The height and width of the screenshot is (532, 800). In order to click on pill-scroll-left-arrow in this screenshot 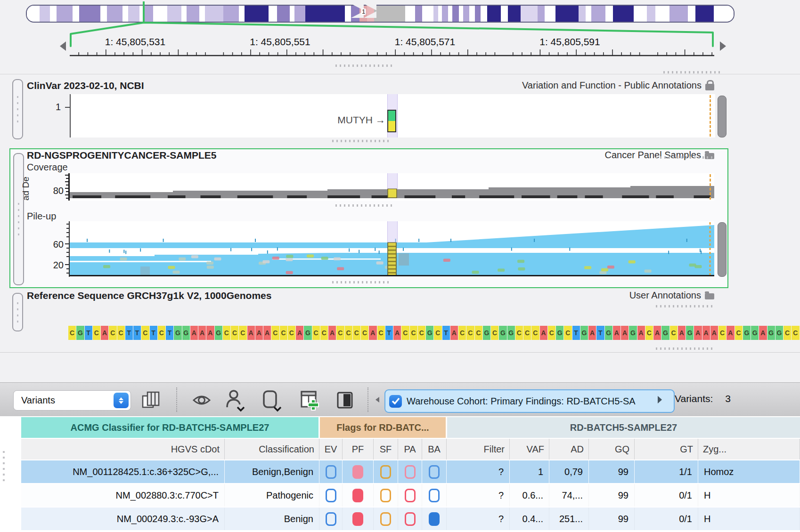, I will do `click(377, 400)`.